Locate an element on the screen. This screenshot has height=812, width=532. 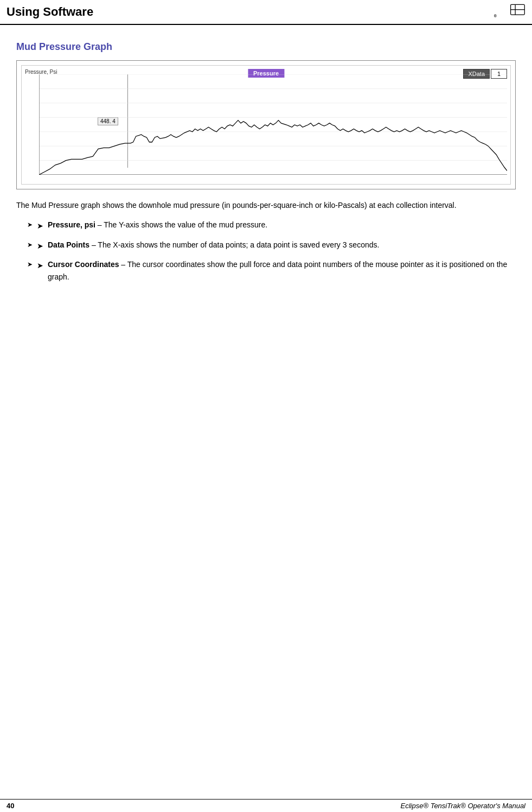
page-title: Using Software is located at coordinates (50, 12).